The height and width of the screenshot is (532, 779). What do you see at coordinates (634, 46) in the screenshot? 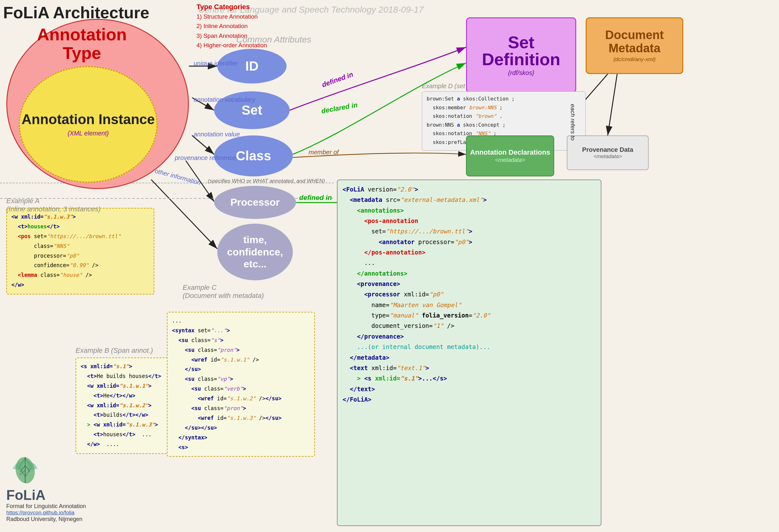
I see `doc-metadata-box: Document Metadata {dc/cmdi/any-xml}` at bounding box center [634, 46].